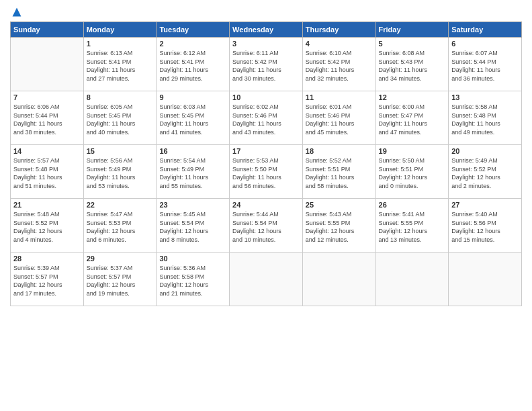 The height and width of the screenshot is (411, 532). What do you see at coordinates (193, 227) in the screenshot?
I see `day-info: Sunrise: 5:45 AM Sunset: 5:54 PM Dayligh…` at bounding box center [193, 227].